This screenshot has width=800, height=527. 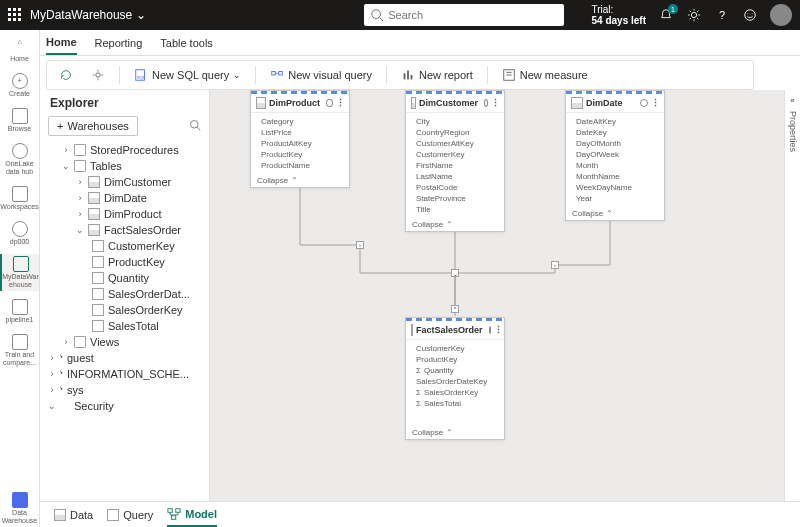 What do you see at coordinates (615, 132) in the screenshot?
I see `entity-column: DateKey` at bounding box center [615, 132].